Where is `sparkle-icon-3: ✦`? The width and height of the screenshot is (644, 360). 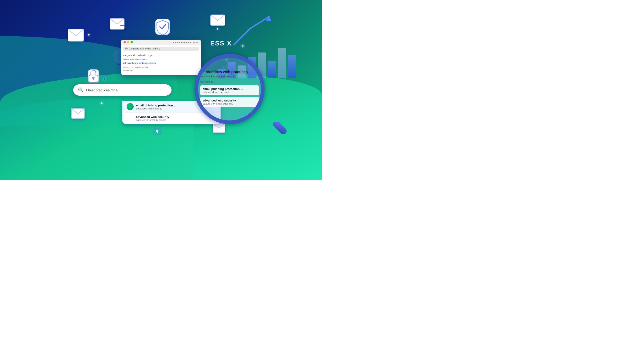 sparkle-icon-3: ✦ is located at coordinates (92, 71).